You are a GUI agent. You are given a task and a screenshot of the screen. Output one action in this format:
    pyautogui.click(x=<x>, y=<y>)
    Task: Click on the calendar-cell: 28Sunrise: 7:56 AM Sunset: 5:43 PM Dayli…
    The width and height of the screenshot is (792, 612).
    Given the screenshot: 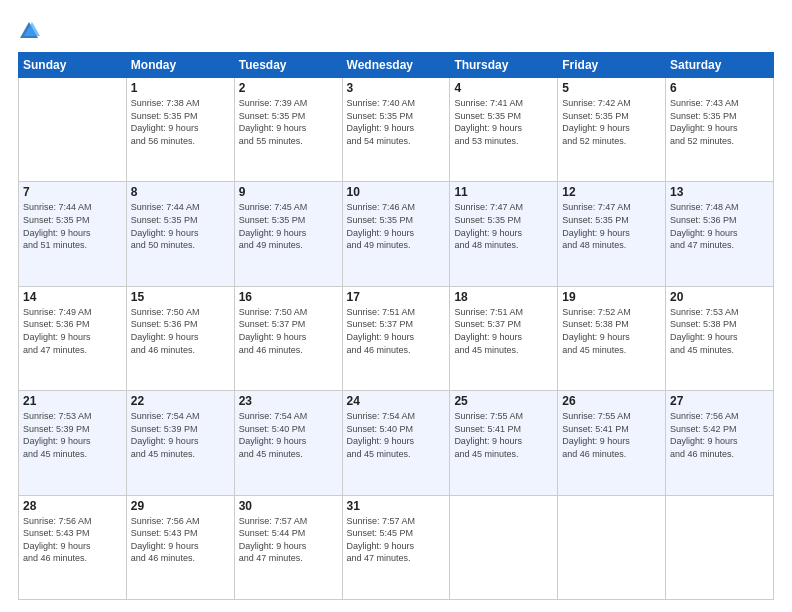 What is the action you would take?
    pyautogui.click(x=73, y=547)
    